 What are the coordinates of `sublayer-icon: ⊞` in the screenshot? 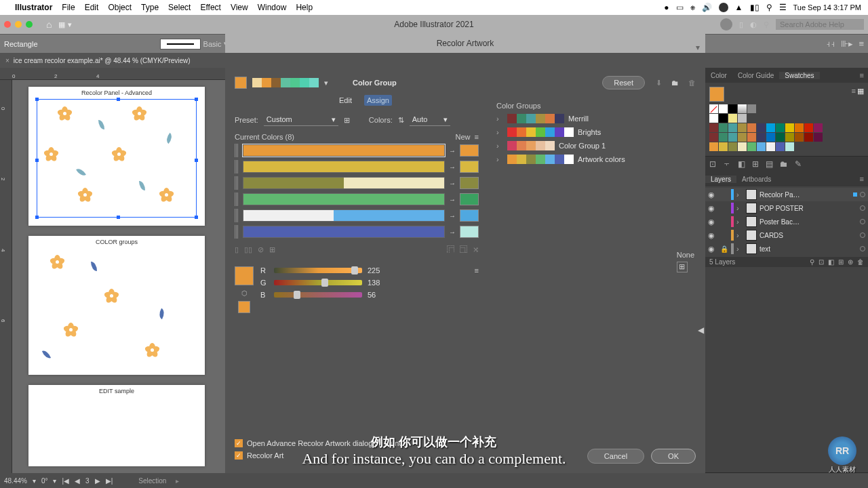 It's located at (841, 262).